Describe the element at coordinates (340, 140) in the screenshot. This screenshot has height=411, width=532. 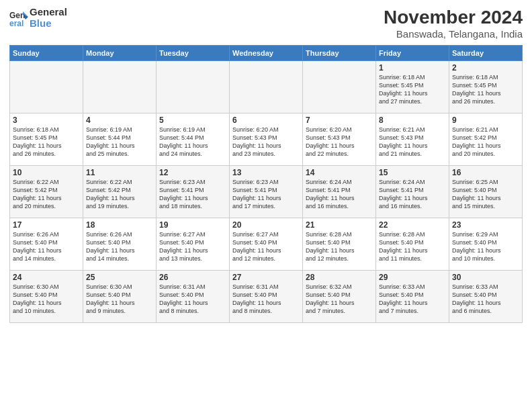
I see `calendar-cell: 7Sunrise: 6:20 AM Sunset: 5:43 PM Daylig…` at that location.